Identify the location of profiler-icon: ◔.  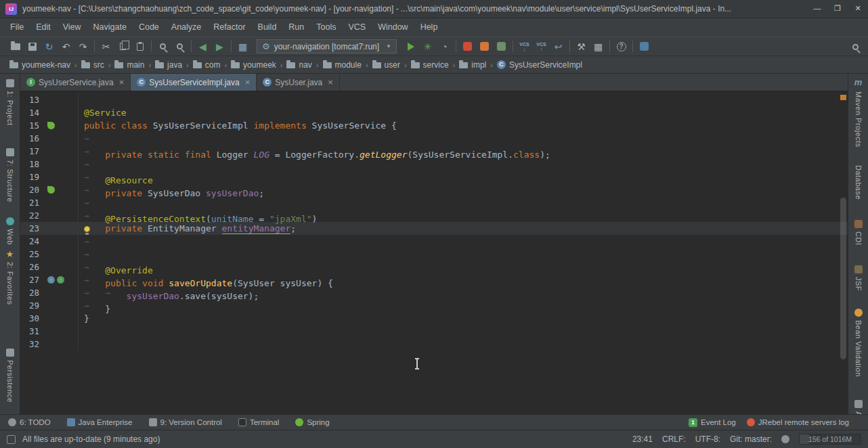
(444, 46).